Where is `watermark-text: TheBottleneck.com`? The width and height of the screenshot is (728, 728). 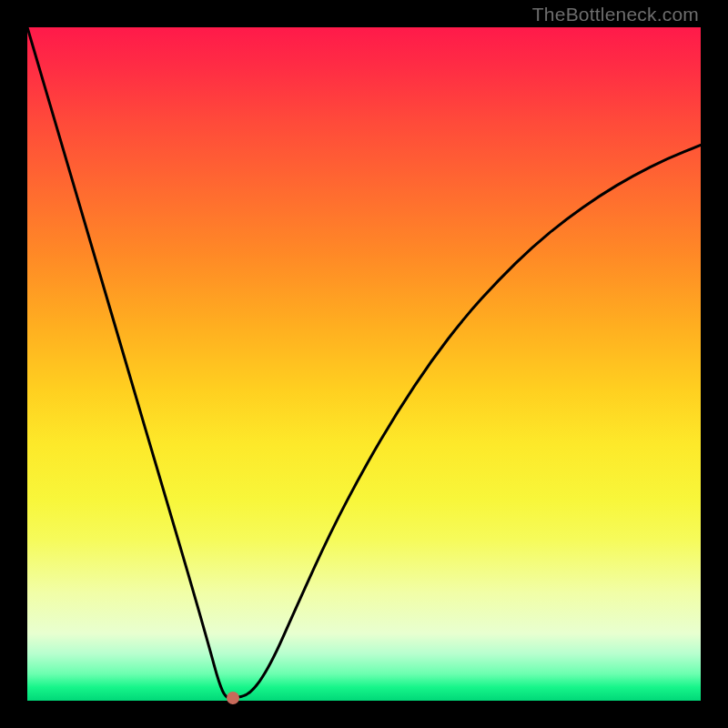
watermark-text: TheBottleneck.com is located at coordinates (615, 15).